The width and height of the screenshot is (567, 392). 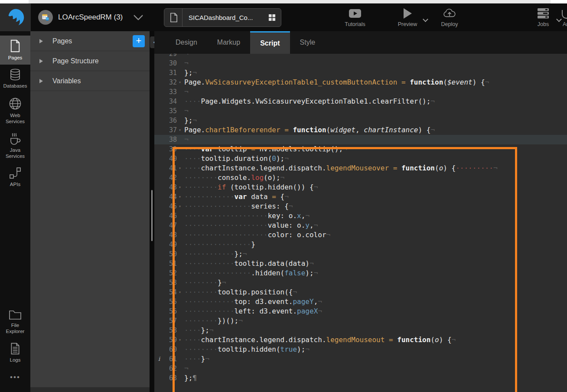 I want to click on code-line: 56············left: d3.event.pageX¬, so click(x=361, y=311).